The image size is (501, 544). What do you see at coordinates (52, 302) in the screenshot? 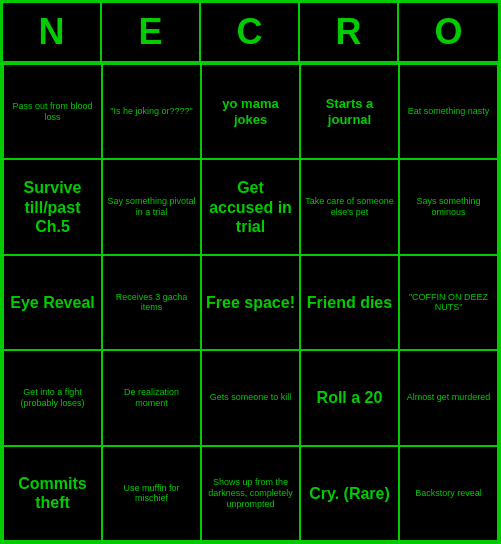
I see `cell-r3c1: Eye Reveal` at bounding box center [52, 302].